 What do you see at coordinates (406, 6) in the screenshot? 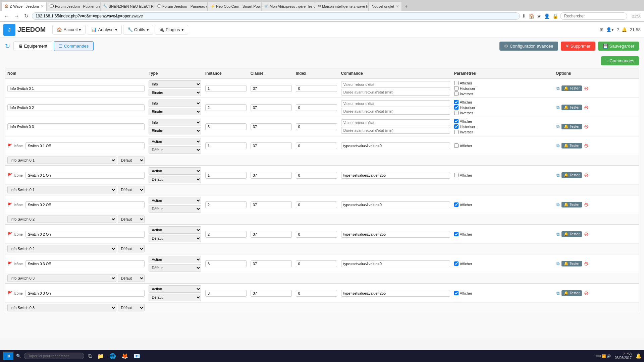
I see `new-tab-button: +` at bounding box center [406, 6].